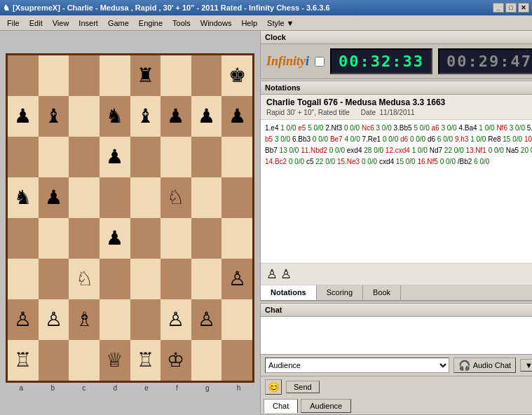 Image resolution: width=532 pixels, height=415 pixels. Describe the element at coordinates (176, 238) in the screenshot. I see `cell-f4` at that location.